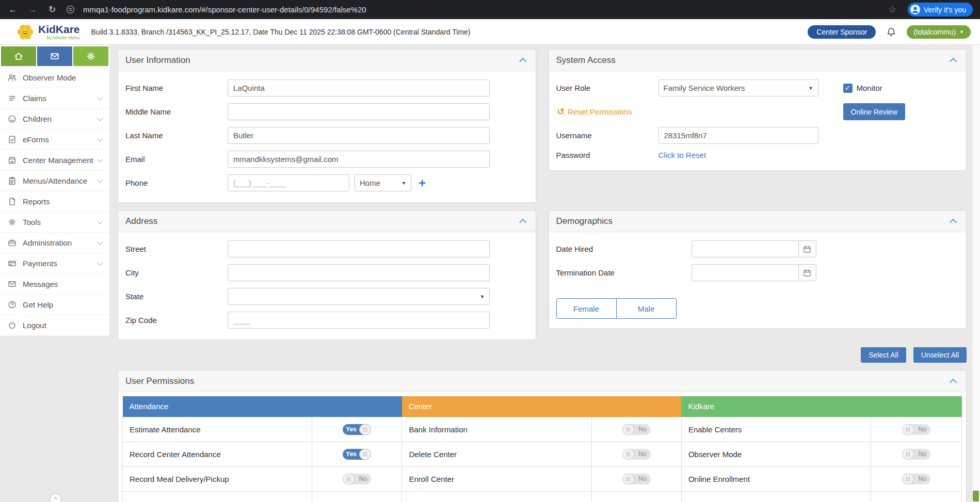 This screenshot has width=980, height=502. I want to click on scrollbar-thumb, so click(976, 496).